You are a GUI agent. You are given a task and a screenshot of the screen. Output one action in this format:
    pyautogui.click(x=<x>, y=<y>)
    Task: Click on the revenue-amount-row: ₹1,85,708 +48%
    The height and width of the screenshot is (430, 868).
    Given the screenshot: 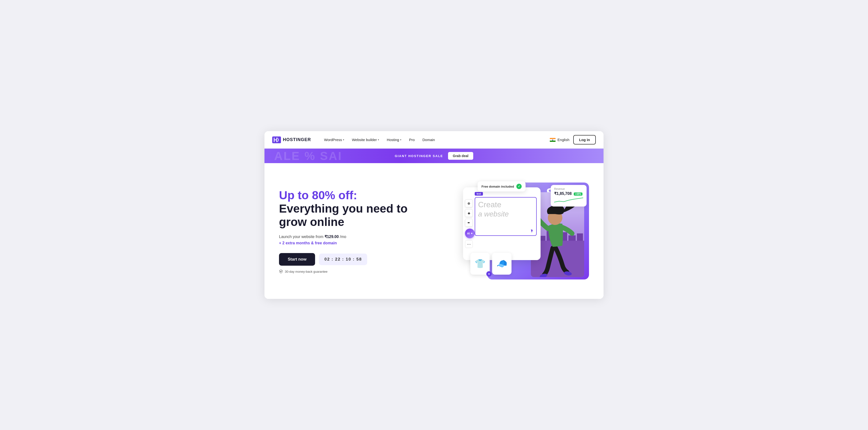 What is the action you would take?
    pyautogui.click(x=569, y=194)
    